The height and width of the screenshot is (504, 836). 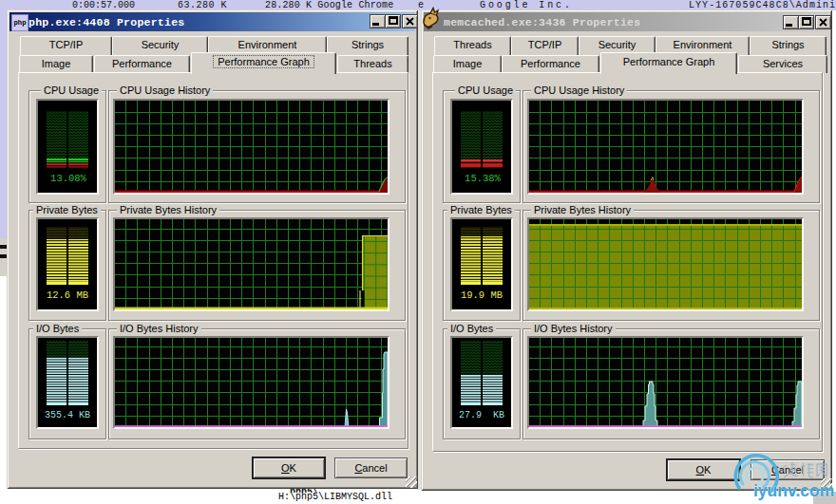 I want to click on svg-text: 12.6 MB, so click(x=67, y=295).